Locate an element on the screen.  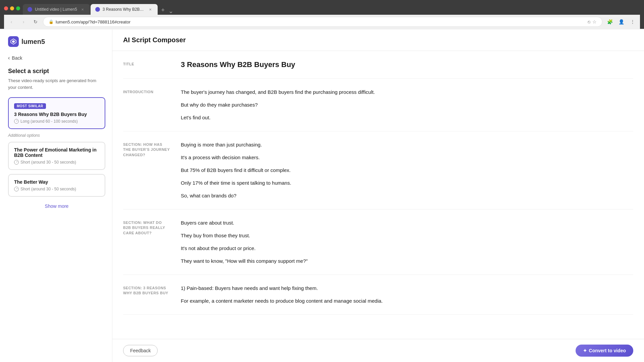
sidebar-title: Select a script is located at coordinates (57, 71).